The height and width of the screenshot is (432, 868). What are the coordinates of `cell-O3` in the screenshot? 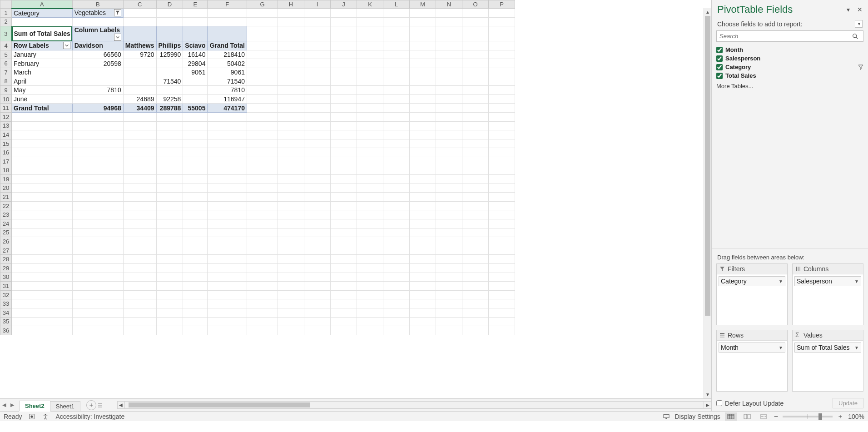 It's located at (475, 34).